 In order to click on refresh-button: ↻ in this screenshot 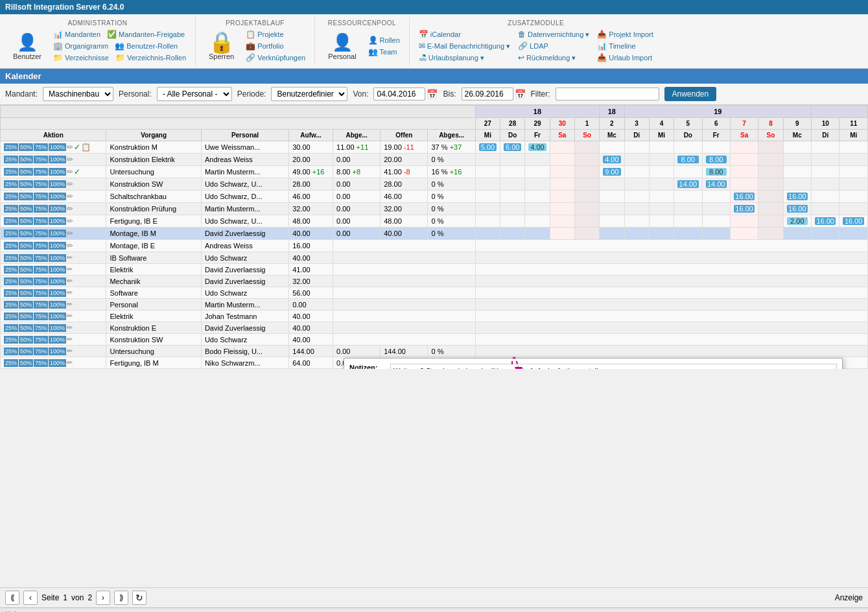, I will do `click(139, 598)`.